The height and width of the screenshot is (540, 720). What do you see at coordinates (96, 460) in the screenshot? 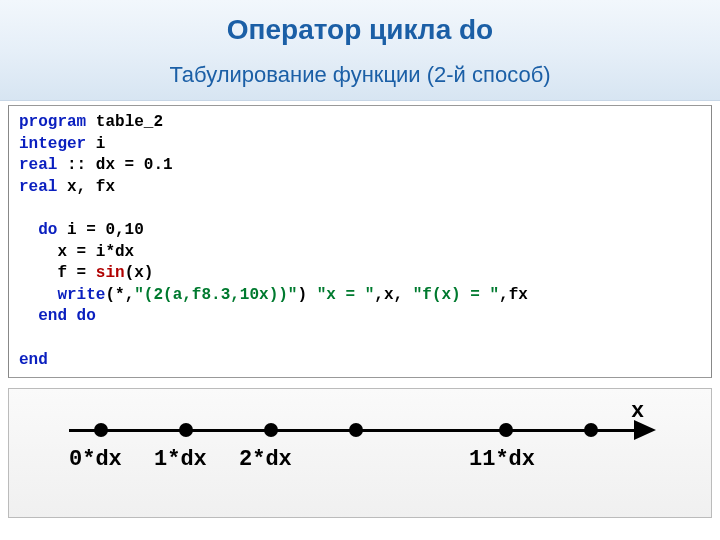
I see `tick-label: 0*dx` at bounding box center [96, 460].